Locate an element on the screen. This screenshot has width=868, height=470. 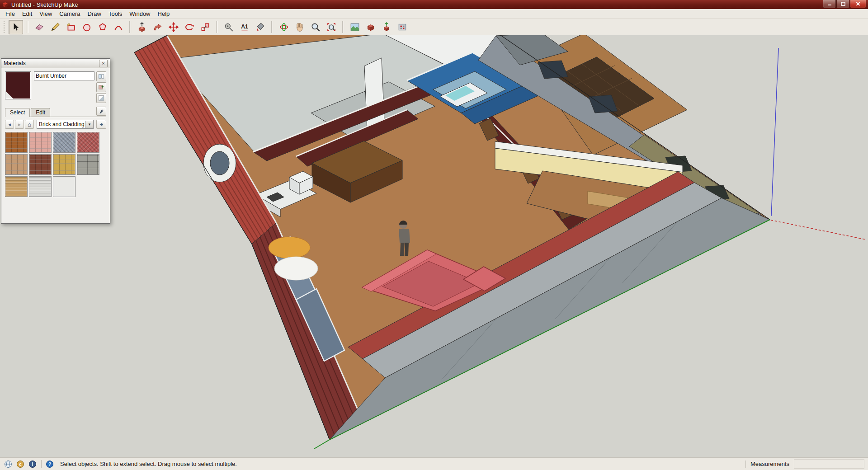
materials-panel-header: Materials × is located at coordinates (56, 63).